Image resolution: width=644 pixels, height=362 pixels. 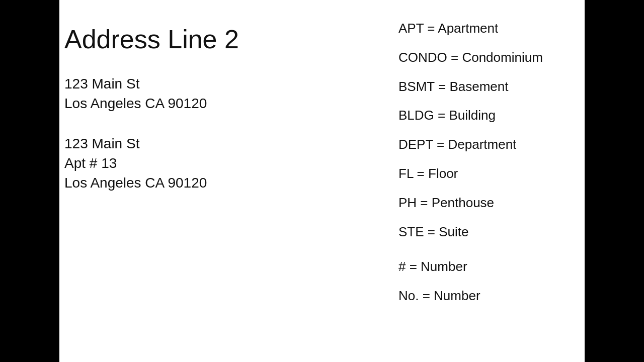 What do you see at coordinates (221, 104) in the screenshot?
I see `address1-line2: Los Angeles CA 90120` at bounding box center [221, 104].